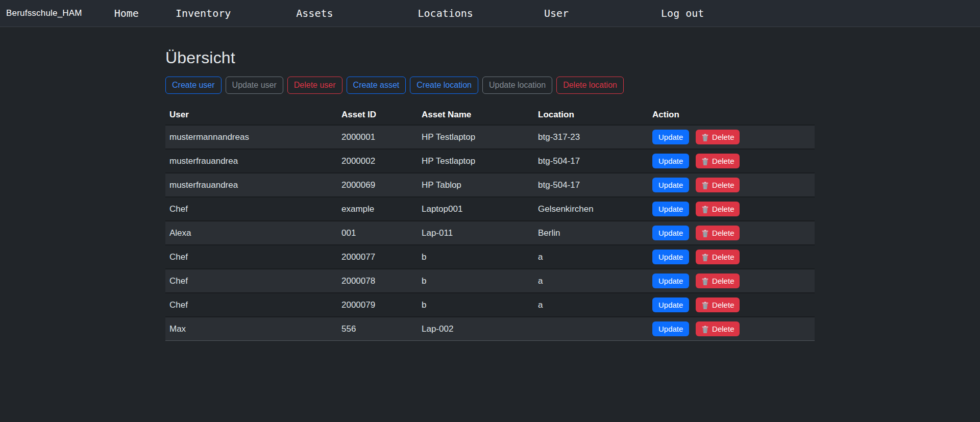  I want to click on table-row: musterfrauandrea 2000069 HP Tablop btg-5…, so click(490, 185).